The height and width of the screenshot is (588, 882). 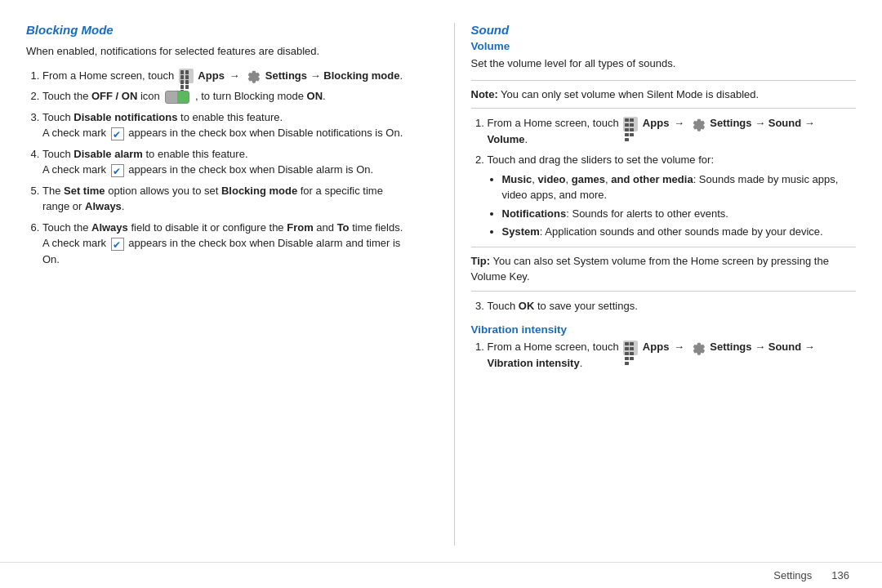 What do you see at coordinates (679, 232) in the screenshot?
I see `bullet-system: System: Application sounds and other sou…` at bounding box center [679, 232].